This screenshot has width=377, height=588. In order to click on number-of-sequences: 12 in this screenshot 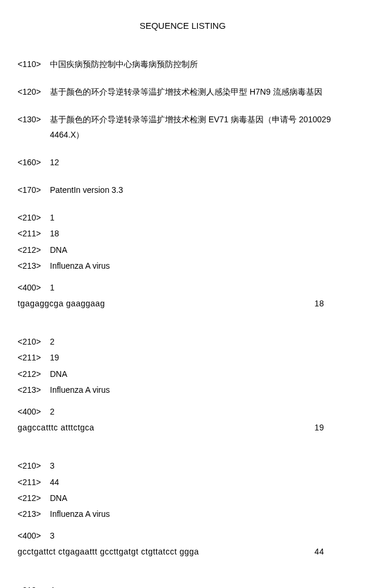, I will do `click(198, 162)`.